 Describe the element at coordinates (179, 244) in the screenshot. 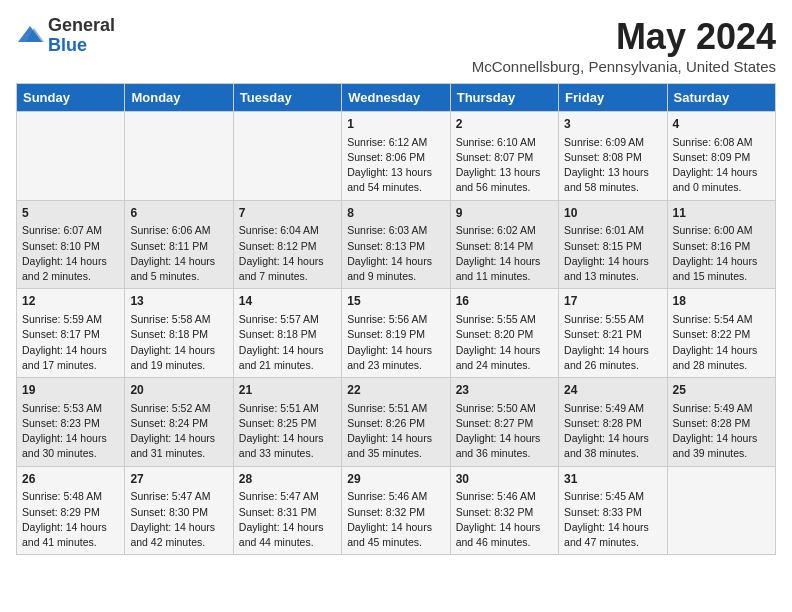

I see `calendar-cell: 6Sunrise: 6:06 AM Sunset: 8:11 PM Daylig…` at that location.